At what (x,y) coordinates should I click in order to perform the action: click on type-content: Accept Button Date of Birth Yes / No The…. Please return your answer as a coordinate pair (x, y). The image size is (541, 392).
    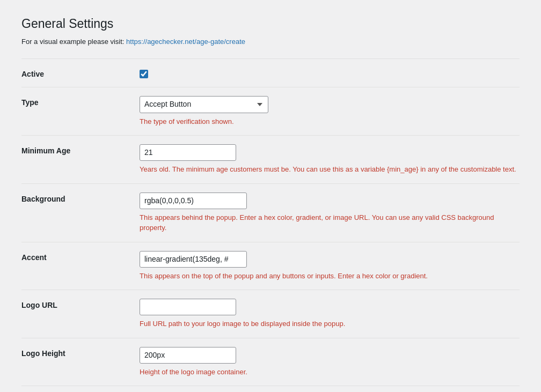
    Looking at the image, I should click on (330, 112).